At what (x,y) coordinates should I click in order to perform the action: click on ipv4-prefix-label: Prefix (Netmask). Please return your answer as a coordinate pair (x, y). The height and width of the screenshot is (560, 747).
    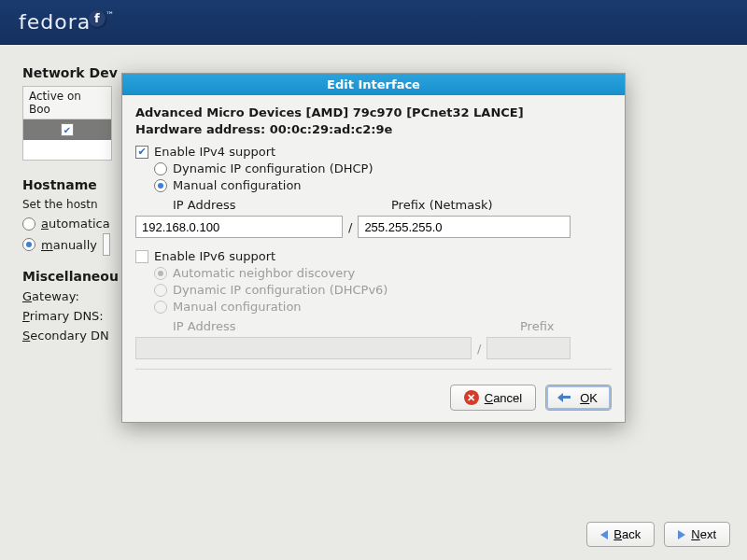
    Looking at the image, I should click on (443, 205).